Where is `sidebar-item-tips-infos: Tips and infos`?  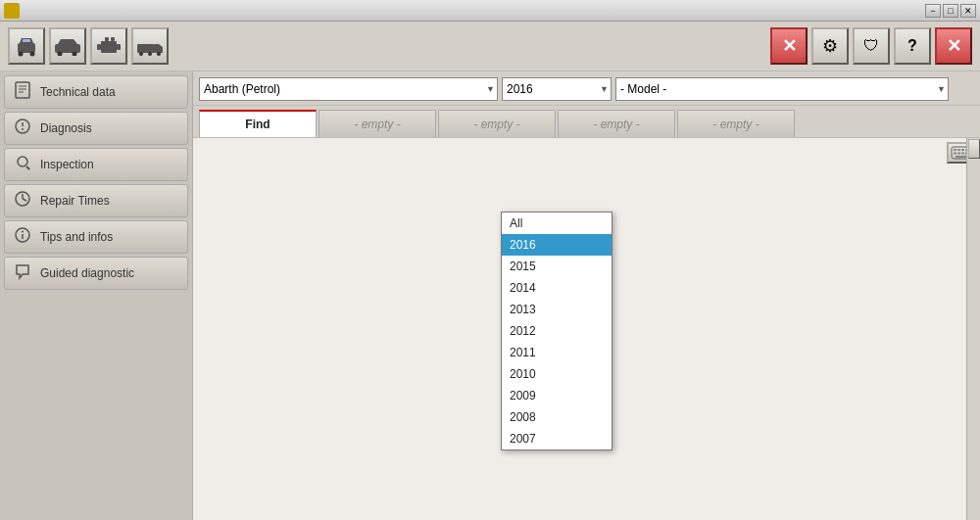 sidebar-item-tips-infos: Tips and infos is located at coordinates (96, 237).